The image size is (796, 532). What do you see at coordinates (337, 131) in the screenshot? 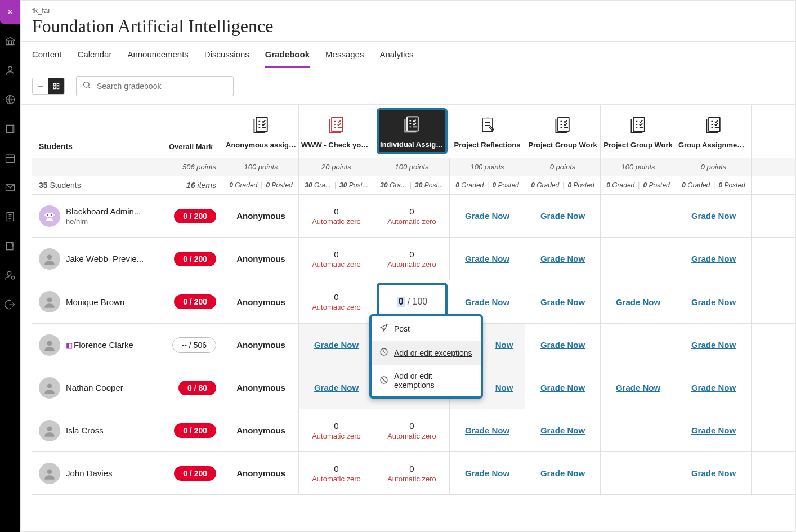
I see `column-header: WWW - Check your ...` at bounding box center [337, 131].